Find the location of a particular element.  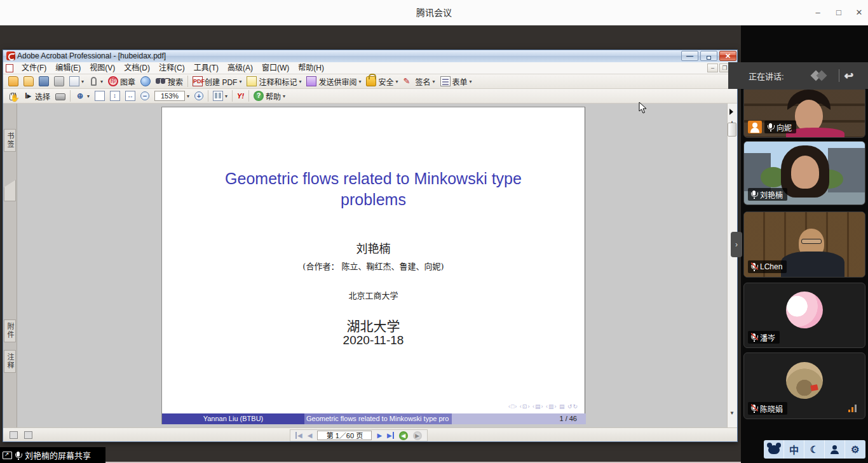

participant-name-pill: 陈晓娟 is located at coordinates (768, 408).